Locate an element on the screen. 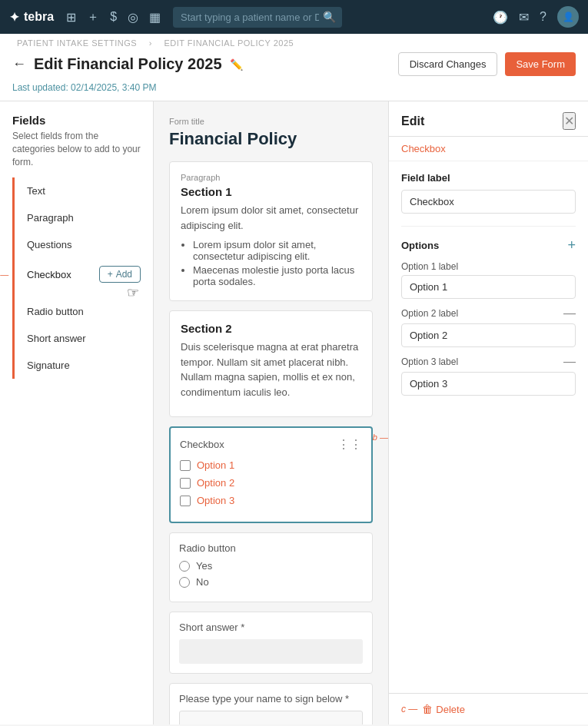  sidebar-item-radio: Radio button is located at coordinates (84, 312).